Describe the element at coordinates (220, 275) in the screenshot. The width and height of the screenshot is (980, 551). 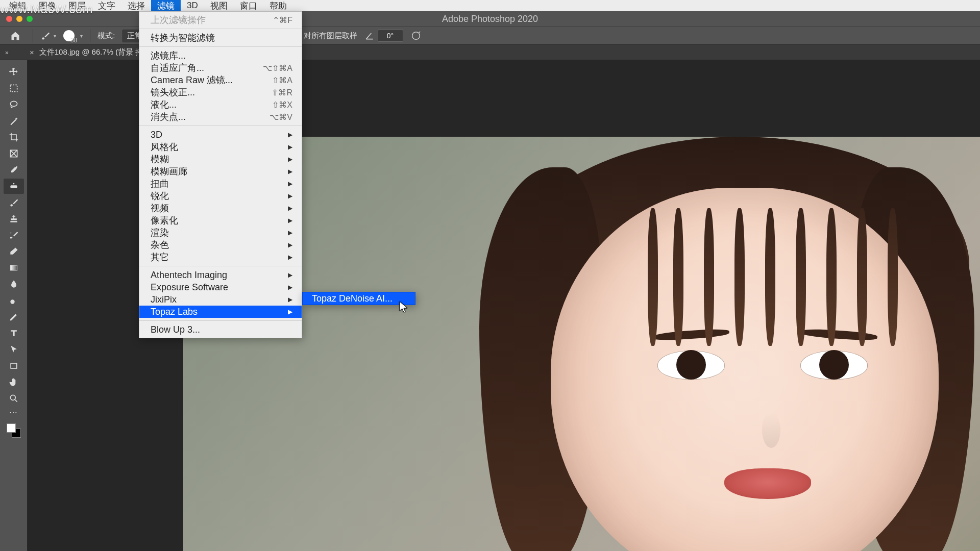
I see `menu-item: Athentech Imaging▶` at that location.